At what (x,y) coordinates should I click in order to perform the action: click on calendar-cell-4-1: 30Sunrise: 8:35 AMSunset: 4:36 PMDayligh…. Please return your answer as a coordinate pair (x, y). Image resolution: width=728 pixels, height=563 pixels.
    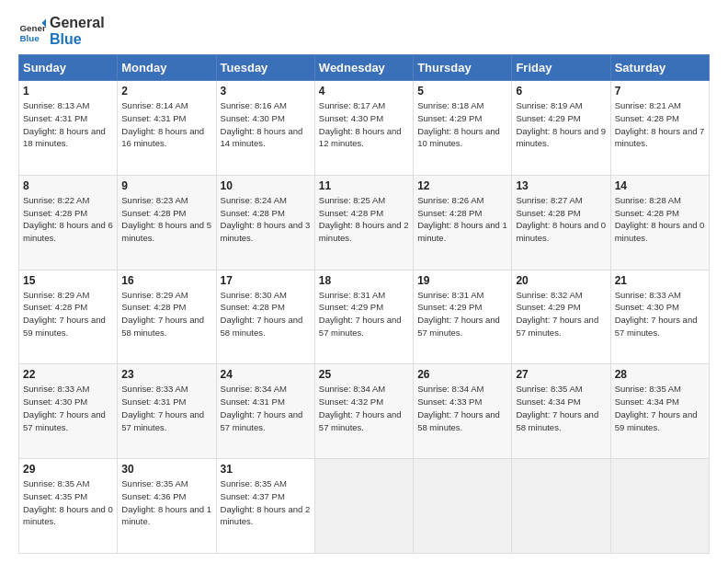
    Looking at the image, I should click on (167, 506).